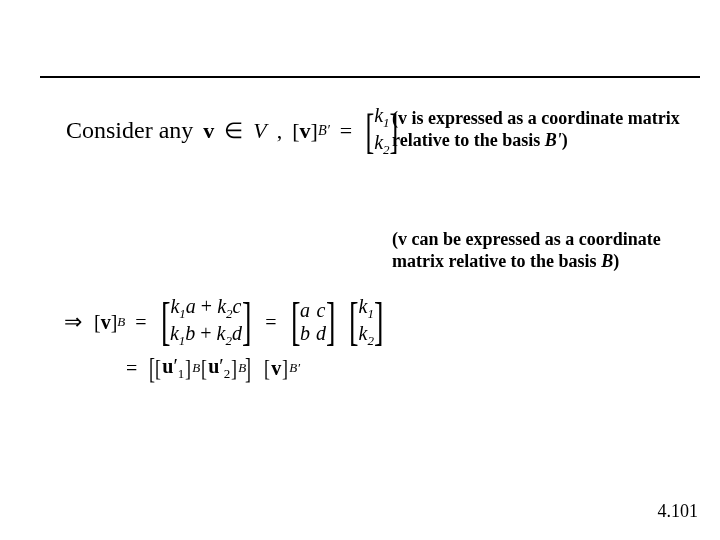 This screenshot has width=720, height=540. What do you see at coordinates (247, 322) in the screenshot?
I see `rbracket-m1: ]` at bounding box center [247, 322].